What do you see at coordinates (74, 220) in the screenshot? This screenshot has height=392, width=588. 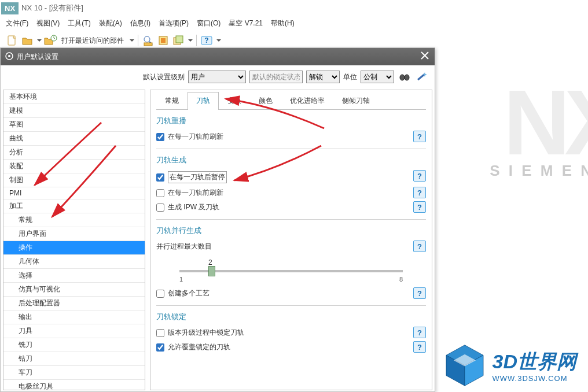 I see `nav-item-9: 常规` at bounding box center [74, 220].